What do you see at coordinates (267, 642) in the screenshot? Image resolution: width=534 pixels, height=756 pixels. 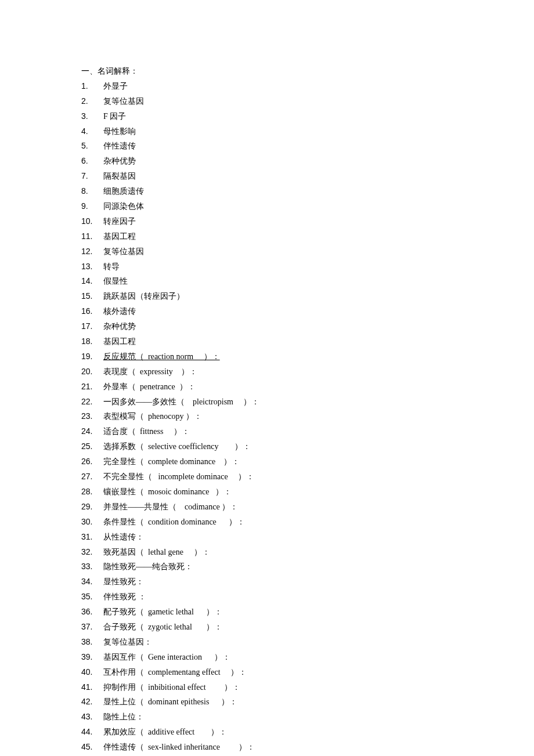 I see `list-item: 38.复等位基因：` at bounding box center [267, 642].